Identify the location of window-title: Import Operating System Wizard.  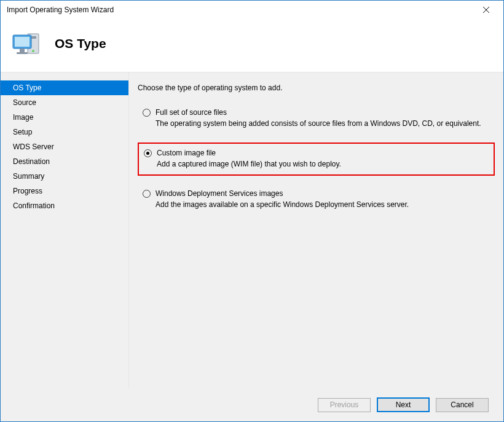
(240, 10).